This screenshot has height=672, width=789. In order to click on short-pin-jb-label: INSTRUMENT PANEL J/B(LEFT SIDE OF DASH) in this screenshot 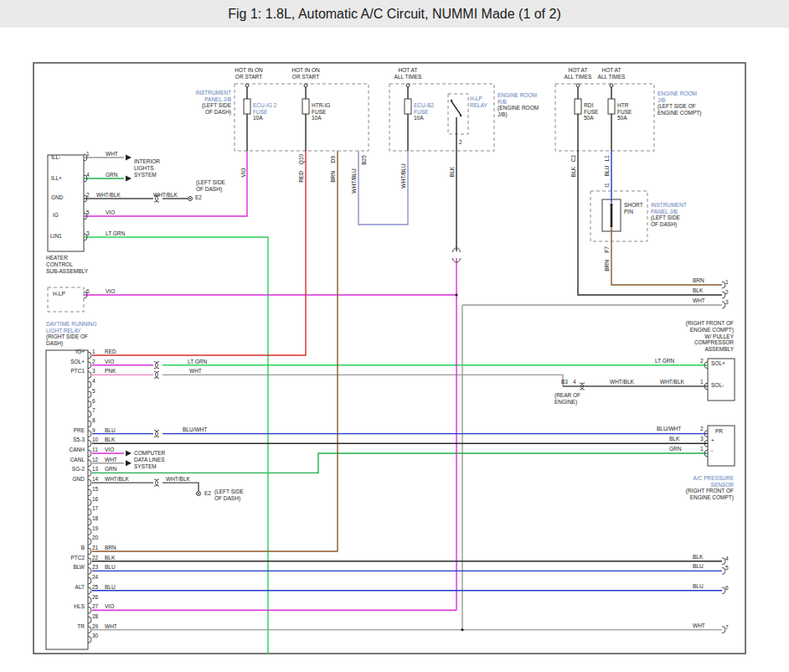, I will do `click(668, 215)`.